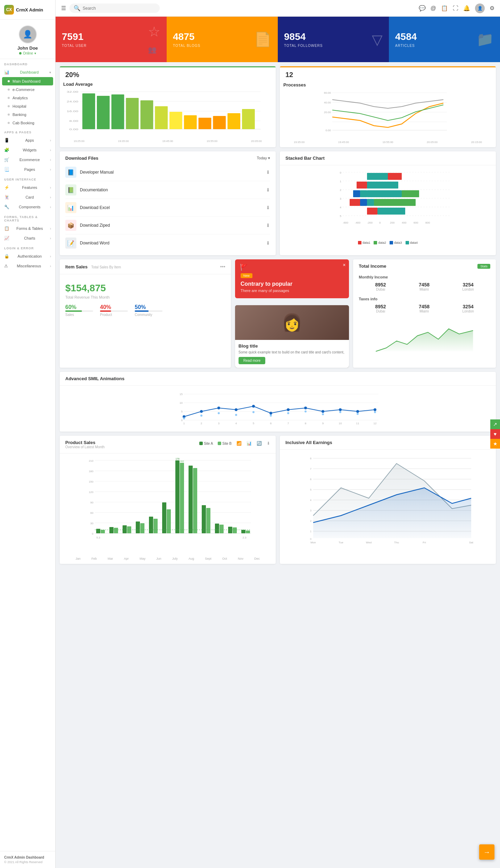  What do you see at coordinates (444, 40) in the screenshot?
I see `stat-card-articles: 4584 ARTICLES 📁` at bounding box center [444, 40].